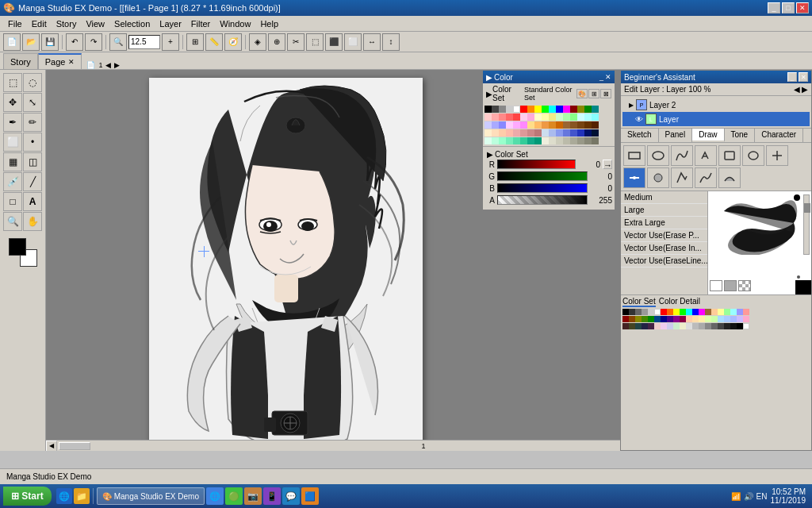 This screenshot has width=812, height=508. What do you see at coordinates (75, 42) in the screenshot?
I see `undo-button: ↶` at bounding box center [75, 42].